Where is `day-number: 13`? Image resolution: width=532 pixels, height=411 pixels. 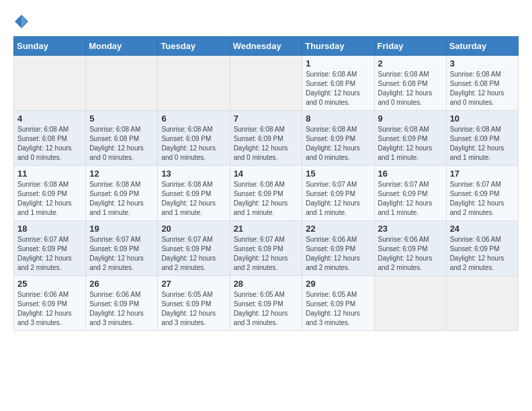 day-number: 13 is located at coordinates (193, 173).